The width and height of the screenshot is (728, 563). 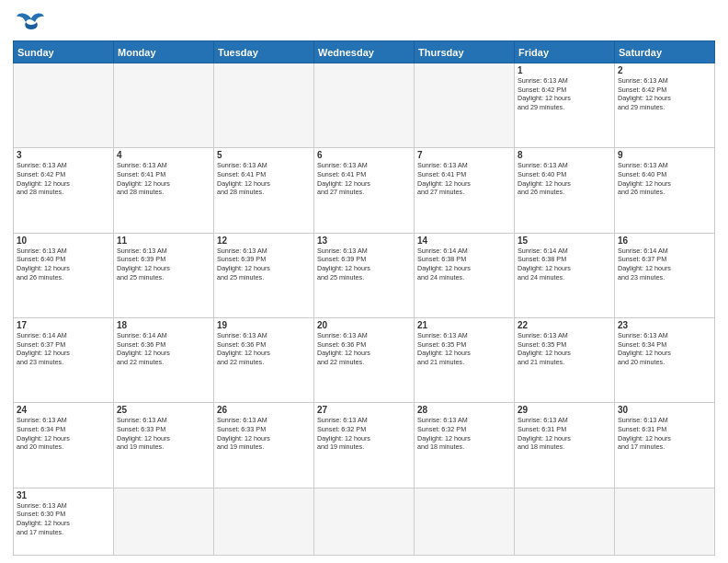 I want to click on calendar-cell: 21Sunrise: 6:13 AM Sunset: 6:35 PM Dayli…, so click(x=465, y=360).